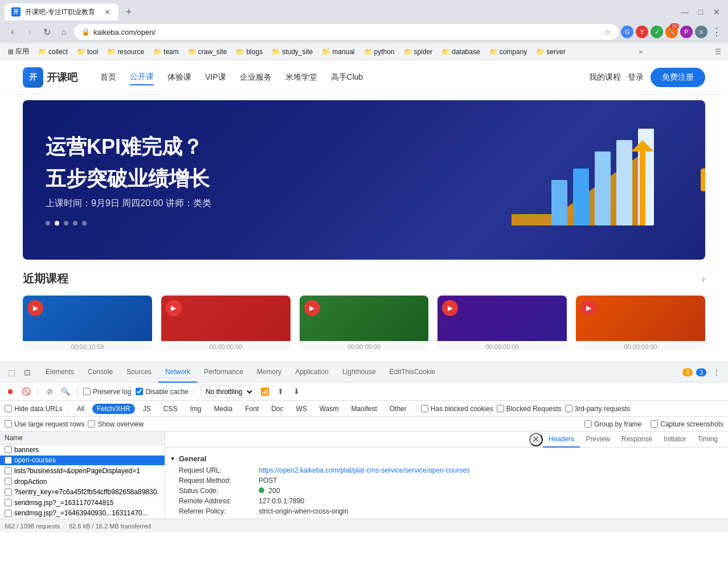  I want to click on play-button-1: ▶, so click(35, 308).